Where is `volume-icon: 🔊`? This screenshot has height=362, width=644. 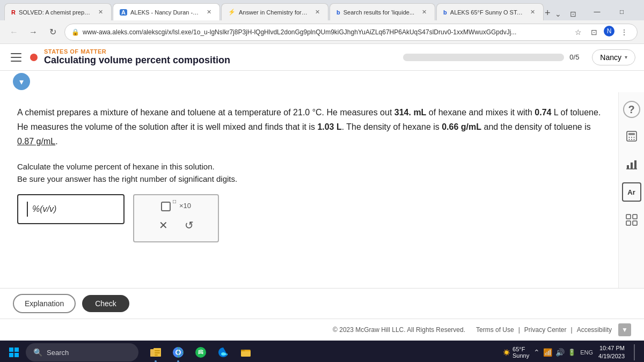 volume-icon: 🔊 is located at coordinates (560, 352).